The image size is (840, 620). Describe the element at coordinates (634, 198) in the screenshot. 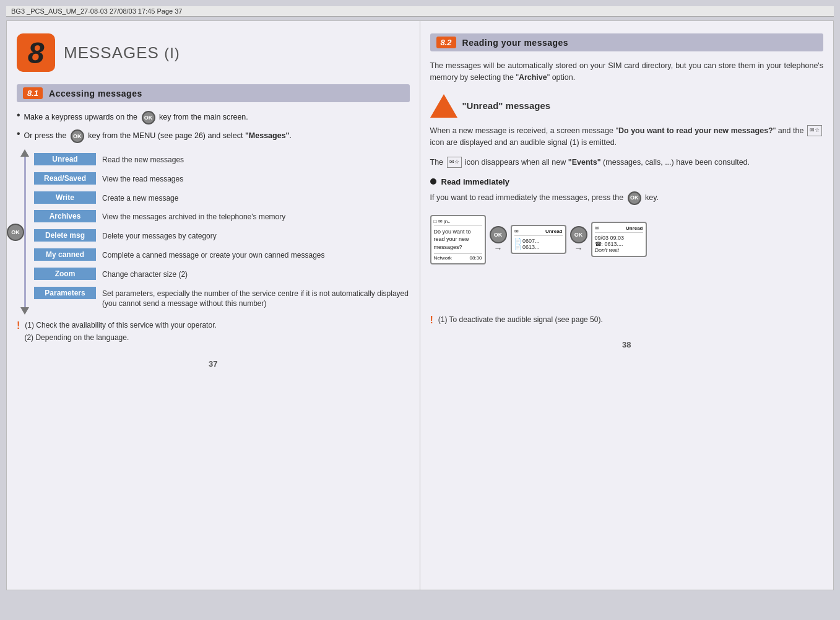

I see `ok-key-right: OK` at that location.